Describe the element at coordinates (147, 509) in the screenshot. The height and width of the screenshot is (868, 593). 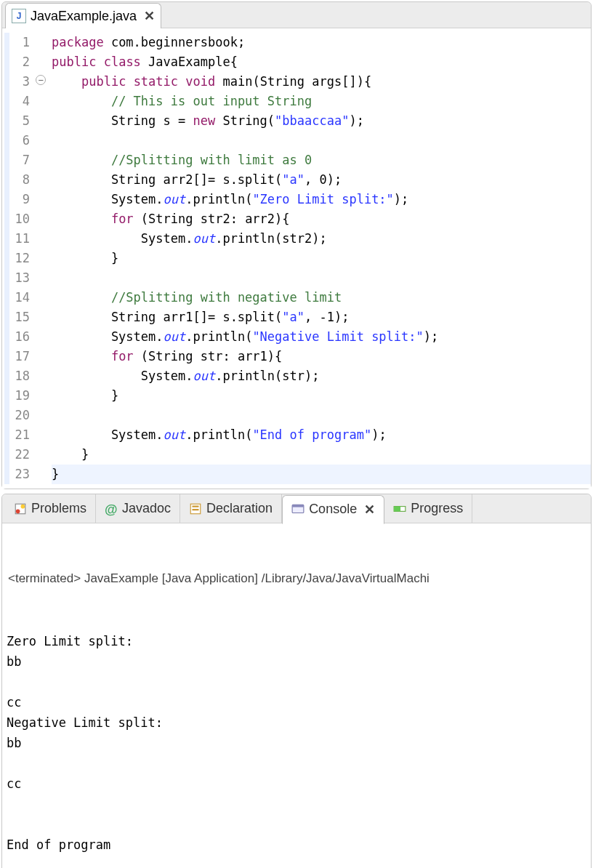
I see `tab-label: Javadoc` at that location.